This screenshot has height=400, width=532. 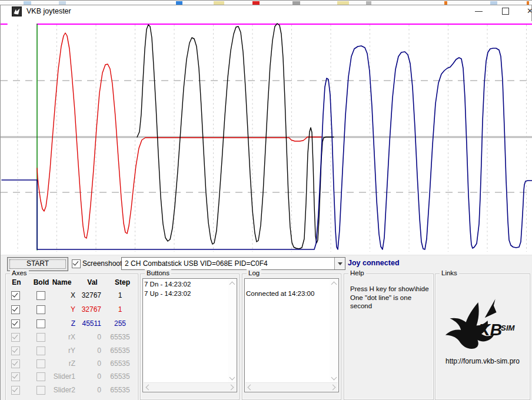 What do you see at coordinates (61, 337) in the screenshot?
I see `axis-name: rX` at bounding box center [61, 337].